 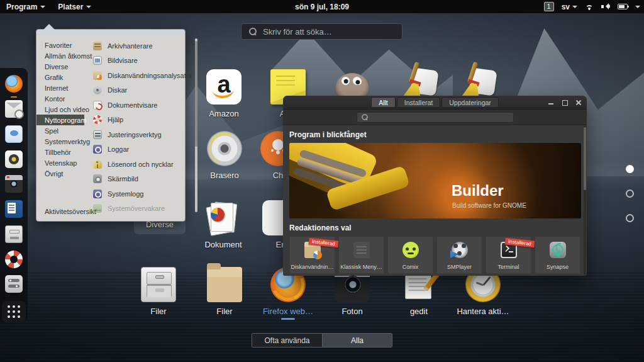 I want to click on category-nyttoprogram: Nyttoprogram, so click(x=60, y=120).